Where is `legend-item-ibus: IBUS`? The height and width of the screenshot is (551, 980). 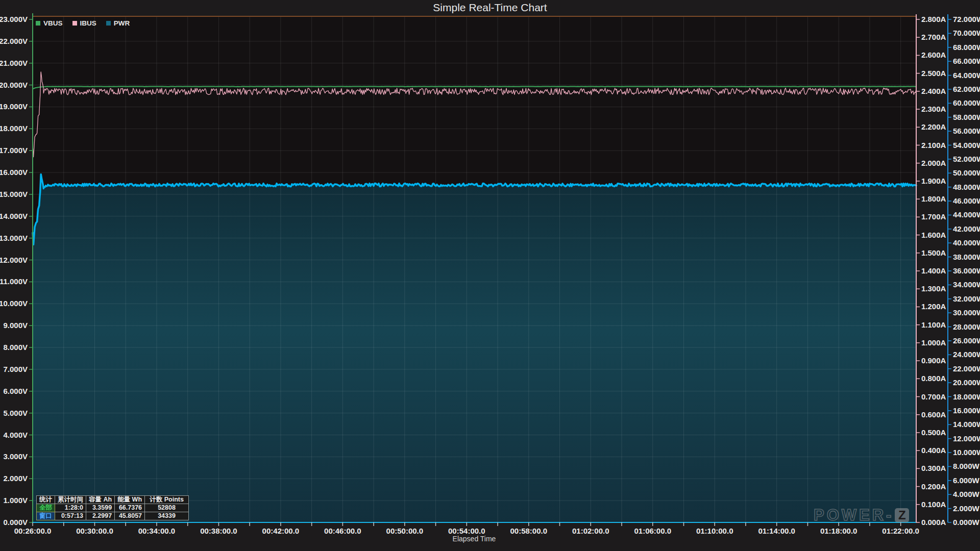 legend-item-ibus: IBUS is located at coordinates (85, 23).